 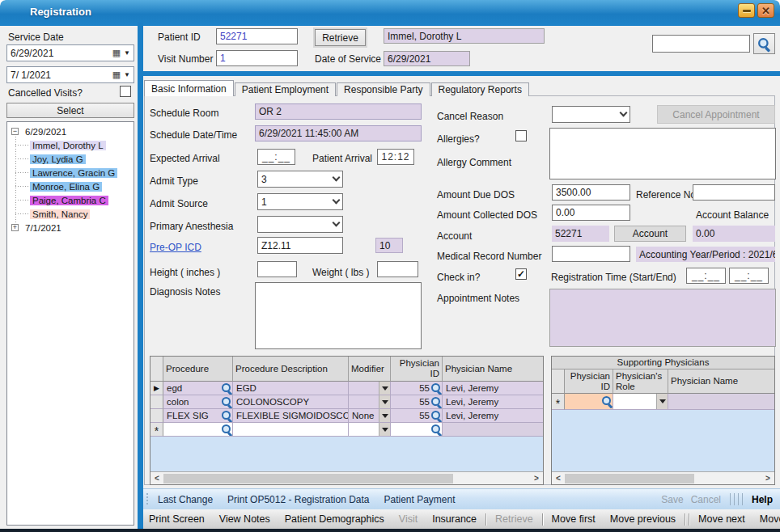 I want to click on select-button: Select, so click(x=70, y=110).